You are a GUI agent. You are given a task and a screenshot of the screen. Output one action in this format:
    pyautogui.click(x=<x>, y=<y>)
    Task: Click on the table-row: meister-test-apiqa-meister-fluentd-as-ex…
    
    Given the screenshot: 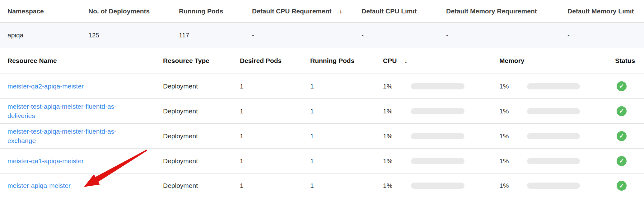 What is the action you would take?
    pyautogui.click(x=322, y=136)
    